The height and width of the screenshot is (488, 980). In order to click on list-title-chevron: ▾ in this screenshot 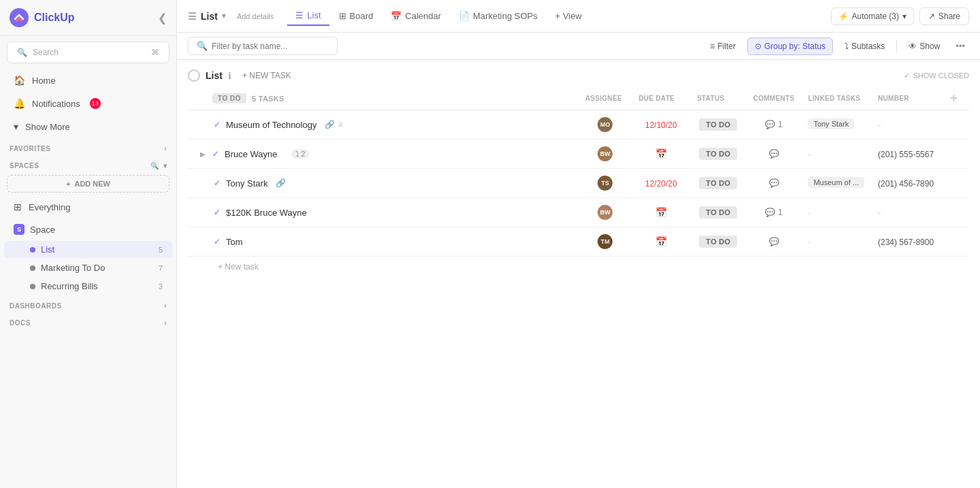, I will do `click(224, 16)`.